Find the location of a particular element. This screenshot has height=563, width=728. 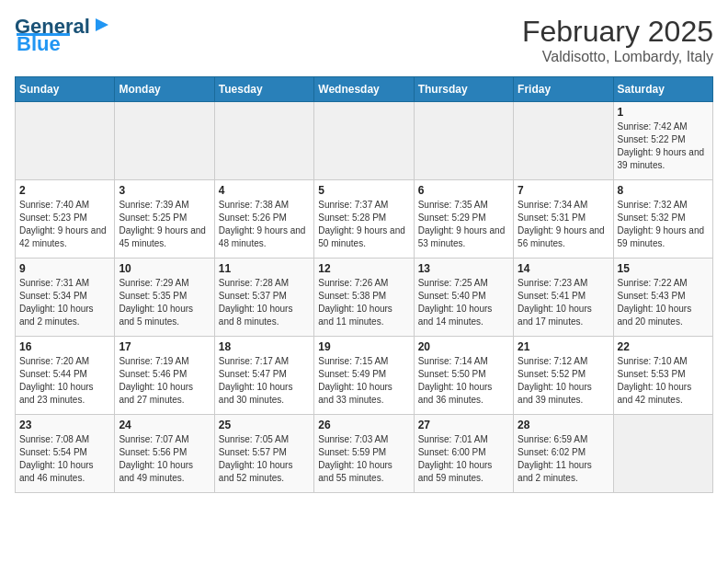

calendar-week-row: 2Sunrise: 7:40 AM Sunset: 5:23 PM Daylig… is located at coordinates (364, 219).